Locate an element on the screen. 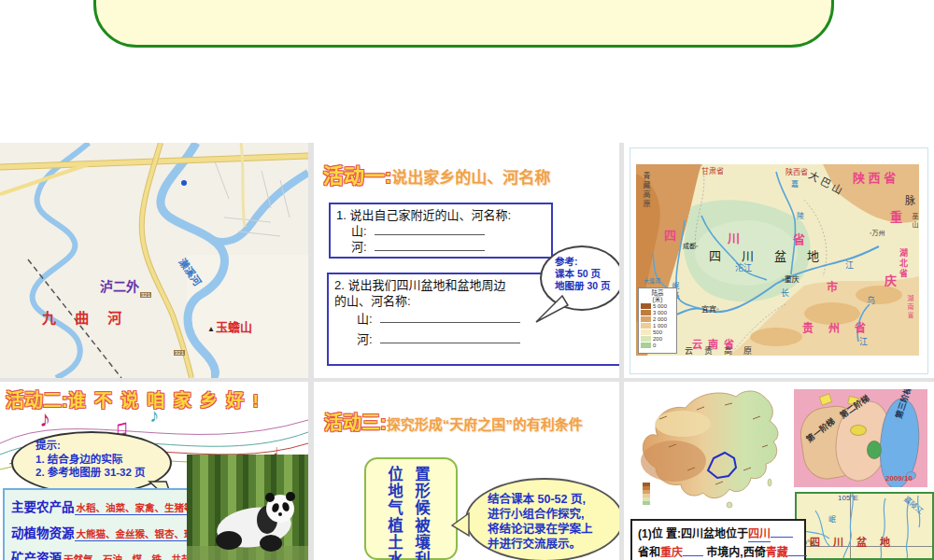 The image size is (934, 560). task-bubble-text-item: 进行小组合作探究, is located at coordinates (540, 514).